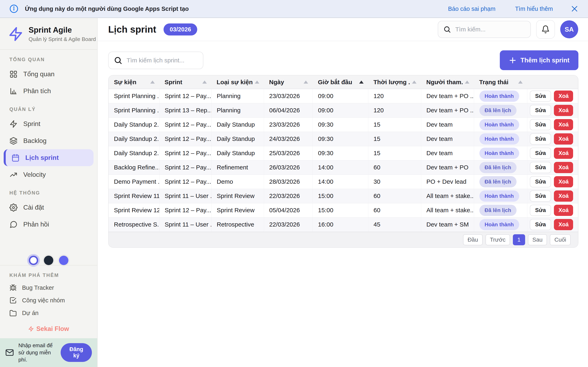 This screenshot has width=588, height=367. What do you see at coordinates (34, 260) in the screenshot?
I see `theme-dot-light` at bounding box center [34, 260].